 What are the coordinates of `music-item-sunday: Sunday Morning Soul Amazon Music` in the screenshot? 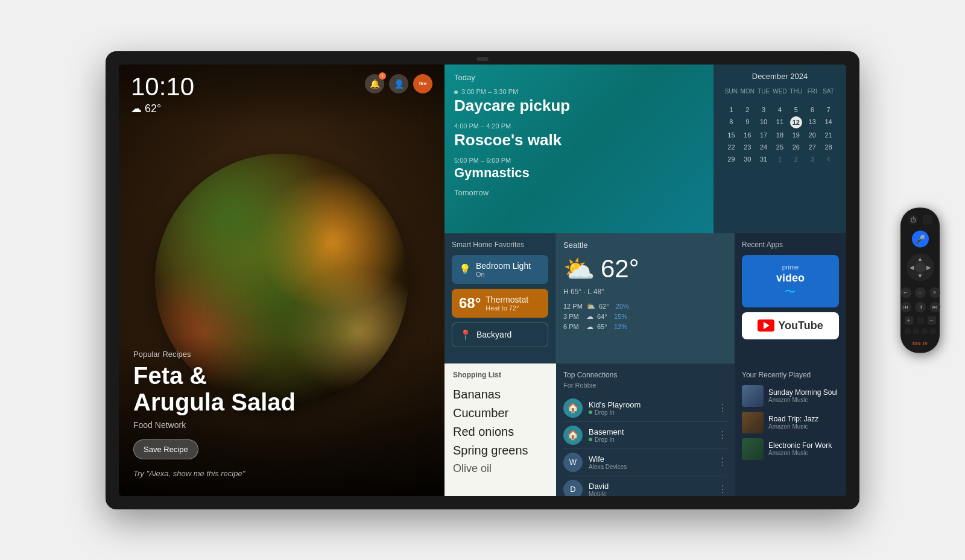 It's located at (790, 396).